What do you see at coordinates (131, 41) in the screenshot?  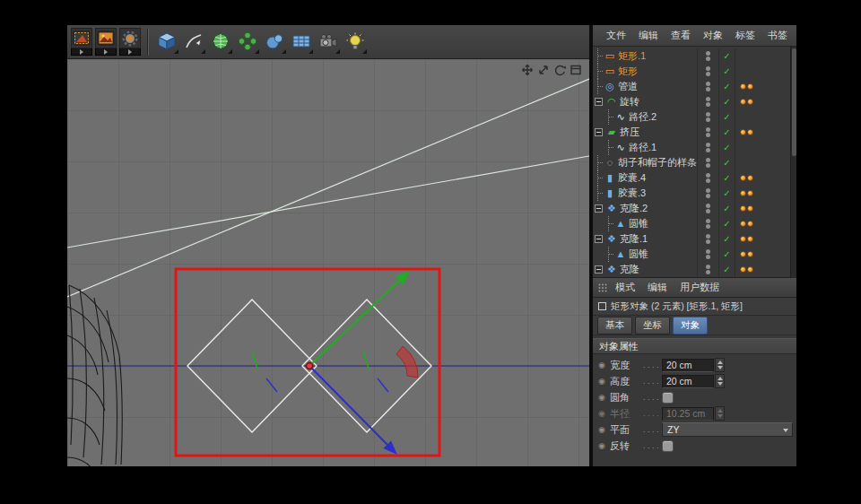 I see `render-settings-button` at bounding box center [131, 41].